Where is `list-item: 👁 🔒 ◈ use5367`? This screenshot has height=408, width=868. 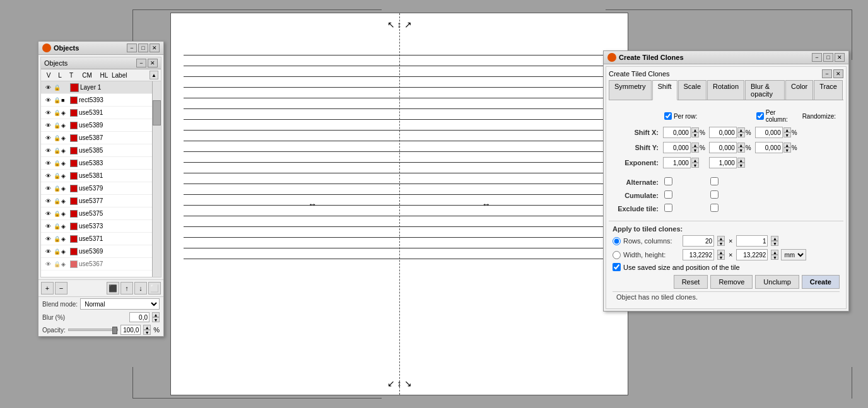
list-item: 👁 🔒 ◈ use5367 is located at coordinates (101, 264).